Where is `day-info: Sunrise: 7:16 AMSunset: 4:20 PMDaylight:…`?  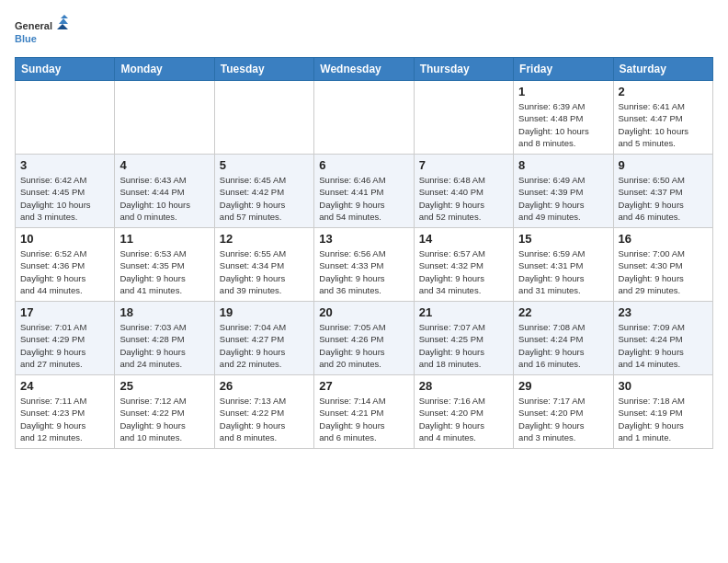
day-info: Sunrise: 7:16 AMSunset: 4:20 PMDaylight:… is located at coordinates (463, 419).